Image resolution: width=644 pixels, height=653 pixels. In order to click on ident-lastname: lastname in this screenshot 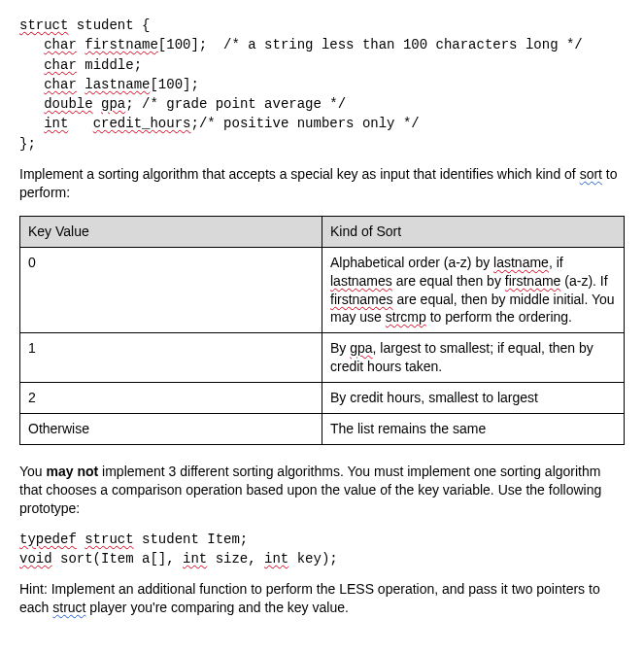, I will do `click(117, 85)`.